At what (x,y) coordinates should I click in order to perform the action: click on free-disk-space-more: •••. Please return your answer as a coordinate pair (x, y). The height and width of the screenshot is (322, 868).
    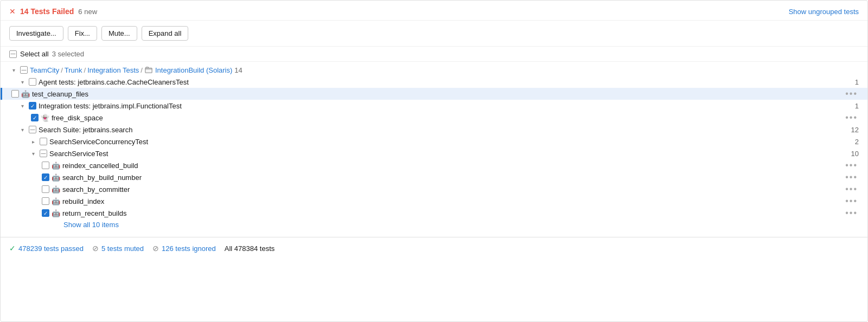
    Looking at the image, I should click on (851, 118).